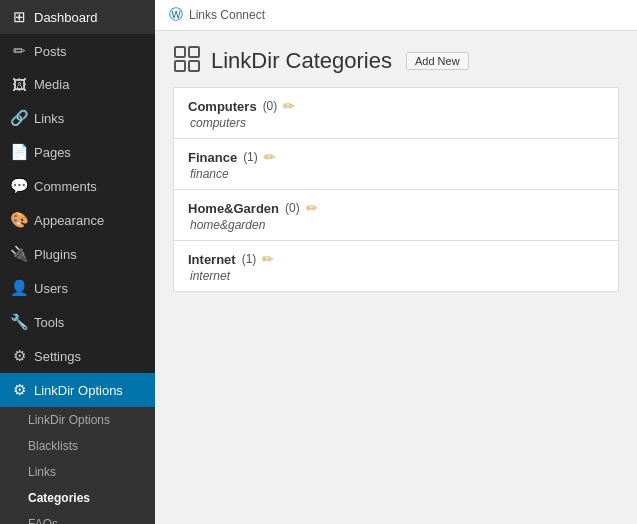 This screenshot has width=637, height=524. Describe the element at coordinates (176, 15) in the screenshot. I see `wp-logo: Ⓦ` at that location.